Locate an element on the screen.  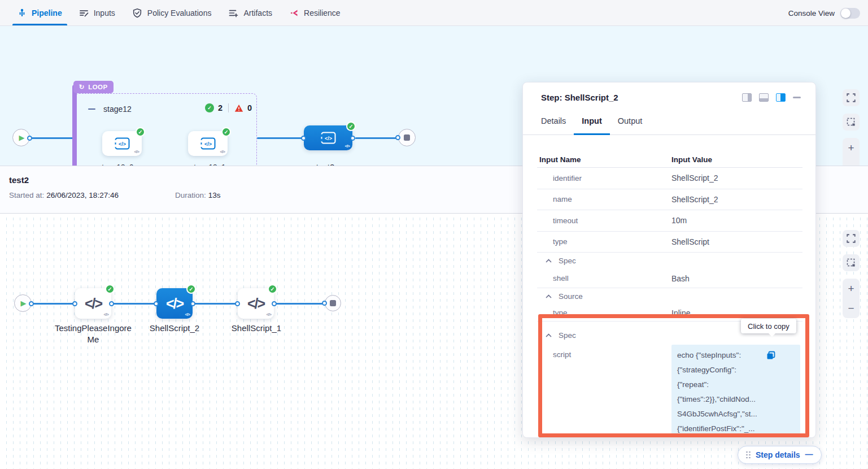
section-spec: Spec is located at coordinates (670, 261).